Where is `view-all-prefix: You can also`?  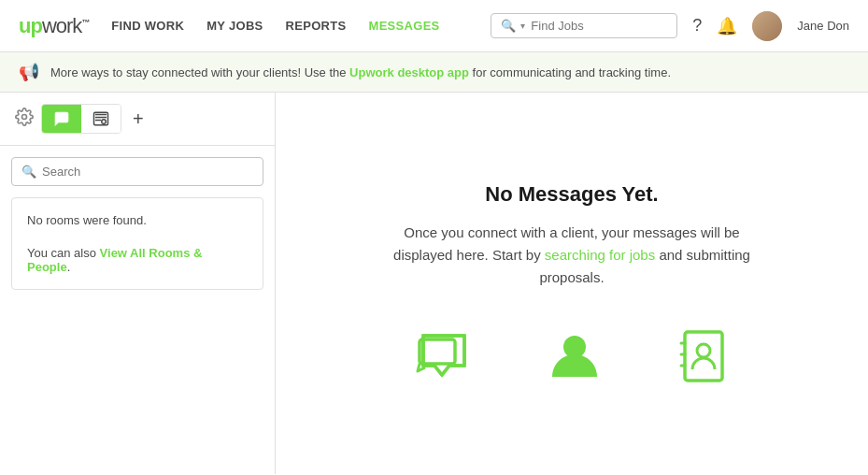 view-all-prefix: You can also is located at coordinates (64, 252).